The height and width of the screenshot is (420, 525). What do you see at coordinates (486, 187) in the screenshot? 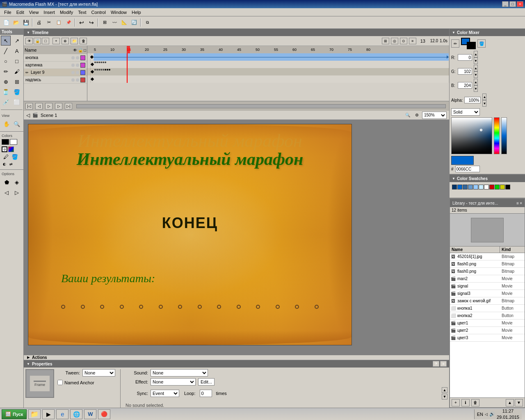
I see `swatch-white` at bounding box center [486, 187].